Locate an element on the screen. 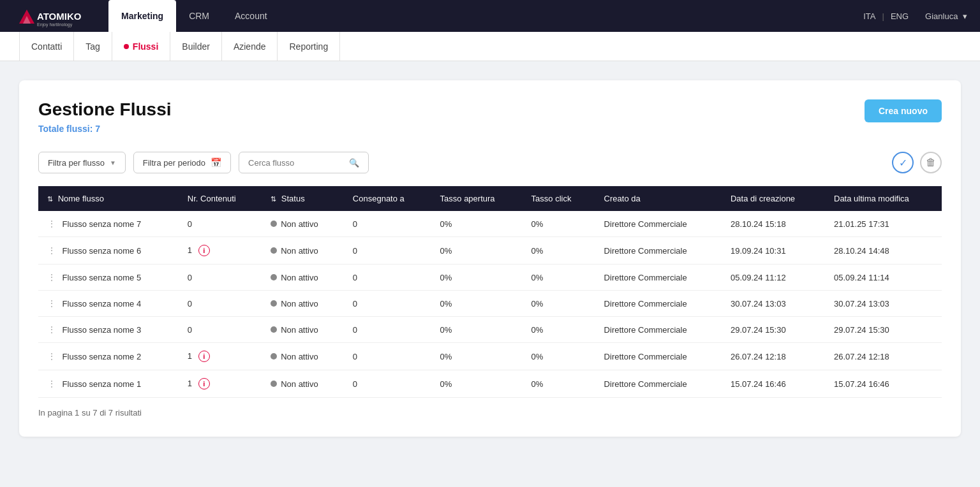 This screenshot has width=980, height=487. table-row: ⋮ Flusso senza nome 7 0 Non attivo 0 0% … is located at coordinates (490, 224).